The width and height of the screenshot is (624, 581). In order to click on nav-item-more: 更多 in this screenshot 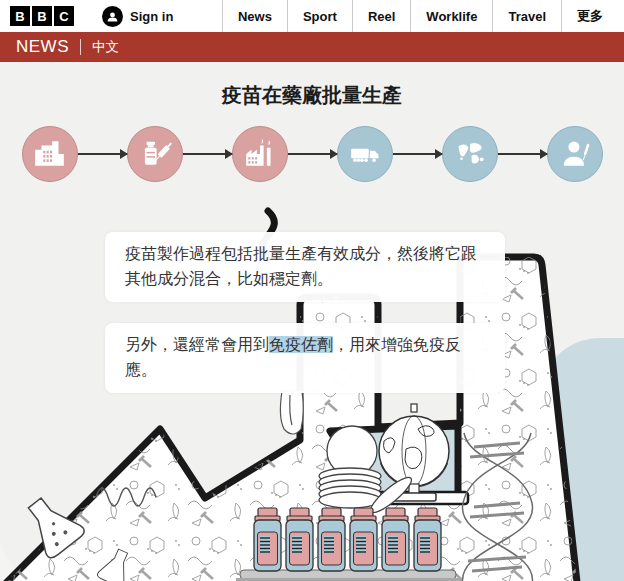, I will do `click(590, 16)`.